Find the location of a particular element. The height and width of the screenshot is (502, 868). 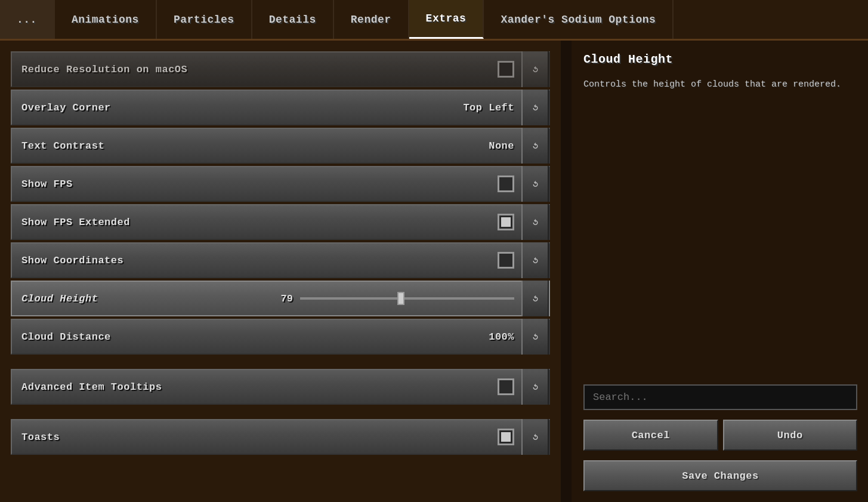

option-row-cloud-distance: Cloud Distance100%↺ is located at coordinates (280, 337).